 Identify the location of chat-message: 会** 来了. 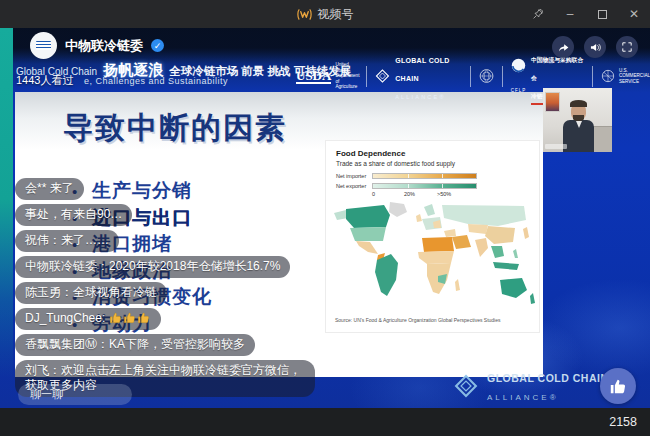
(50, 189).